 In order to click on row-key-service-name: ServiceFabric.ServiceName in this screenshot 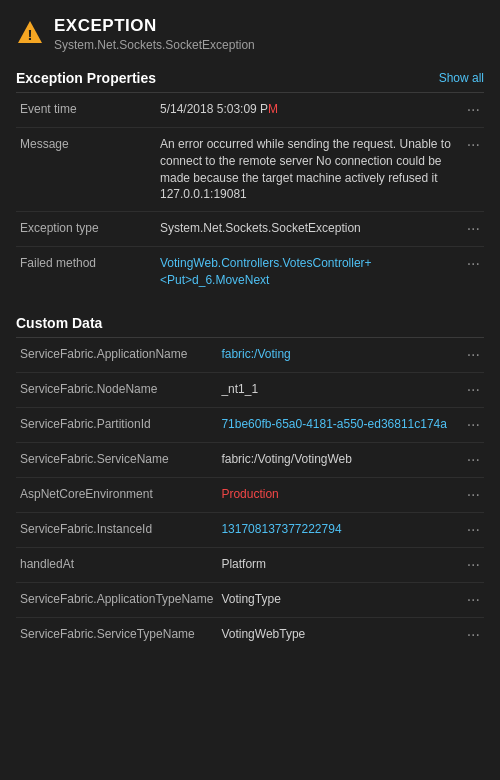, I will do `click(116, 460)`.